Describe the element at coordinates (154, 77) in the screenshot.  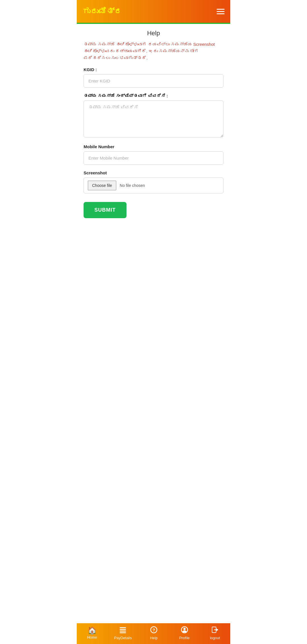
I see `kgid-field-group: KGID :` at that location.